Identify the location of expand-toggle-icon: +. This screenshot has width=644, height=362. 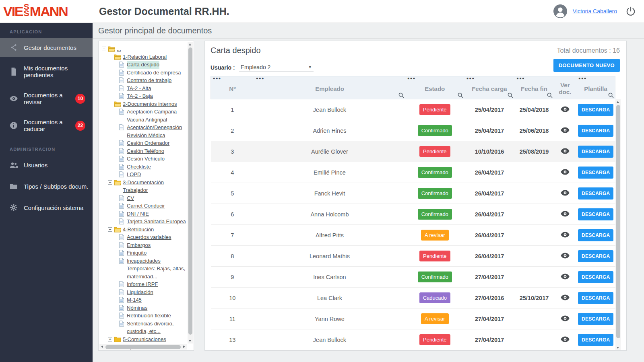
(110, 339).